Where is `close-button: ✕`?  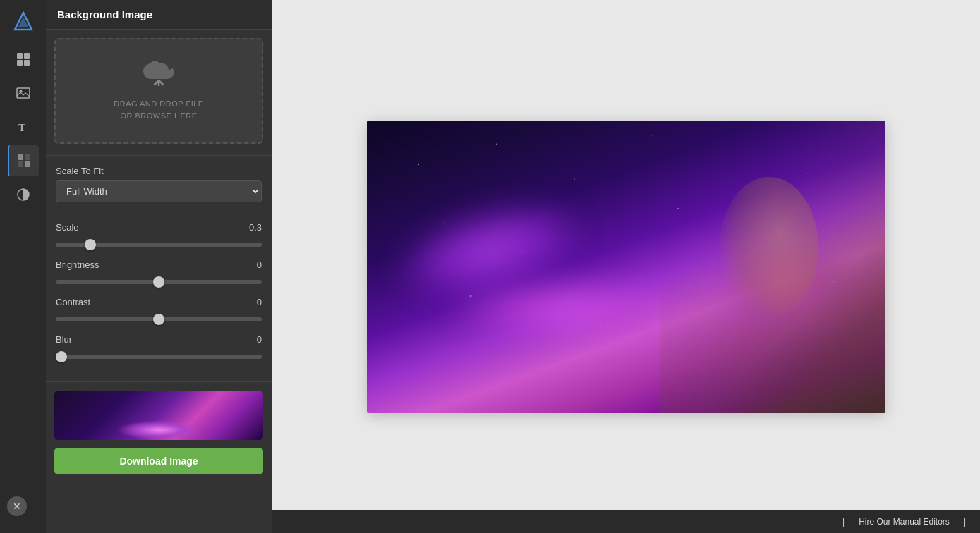 close-button: ✕ is located at coordinates (17, 506).